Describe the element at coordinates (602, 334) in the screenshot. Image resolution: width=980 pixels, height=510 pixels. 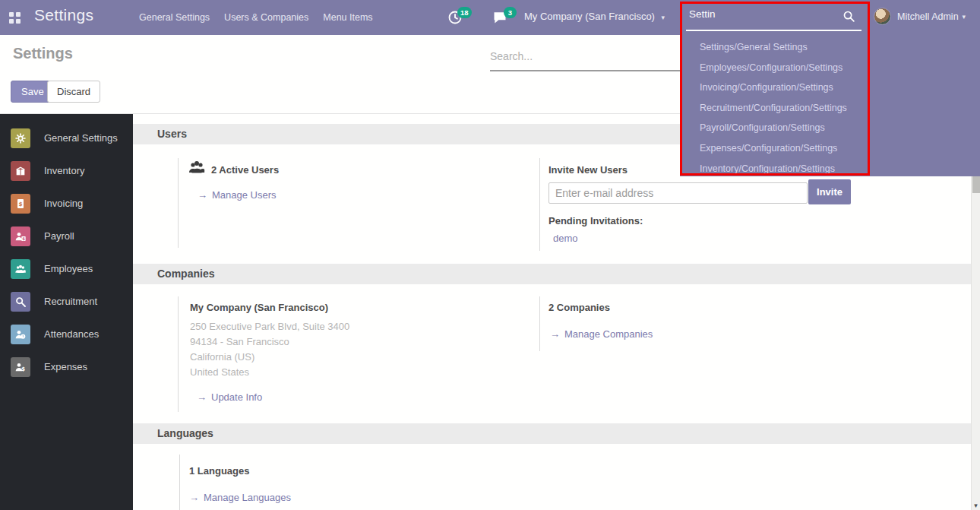
I see `manage-companies-link: →Manage Companies` at that location.